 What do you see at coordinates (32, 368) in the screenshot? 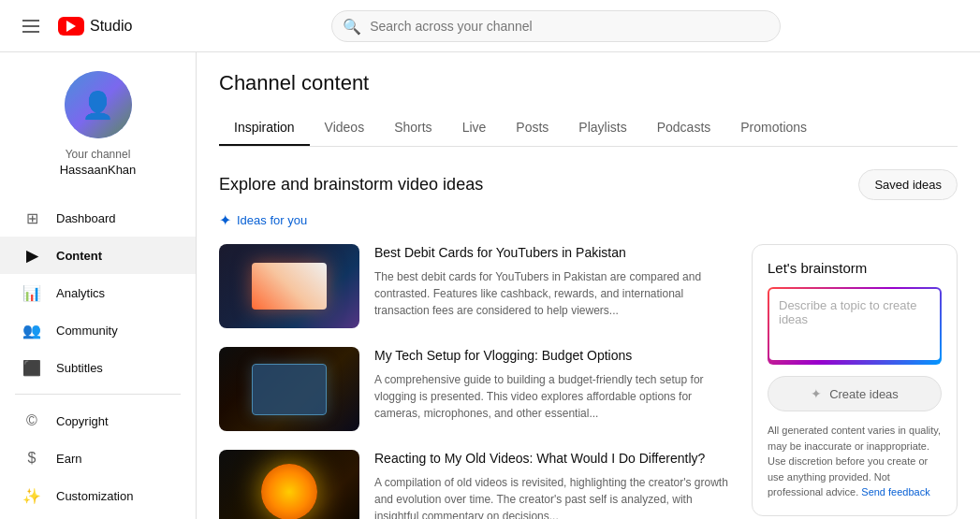
I see `subtitles-icon: ⬛` at bounding box center [32, 368].